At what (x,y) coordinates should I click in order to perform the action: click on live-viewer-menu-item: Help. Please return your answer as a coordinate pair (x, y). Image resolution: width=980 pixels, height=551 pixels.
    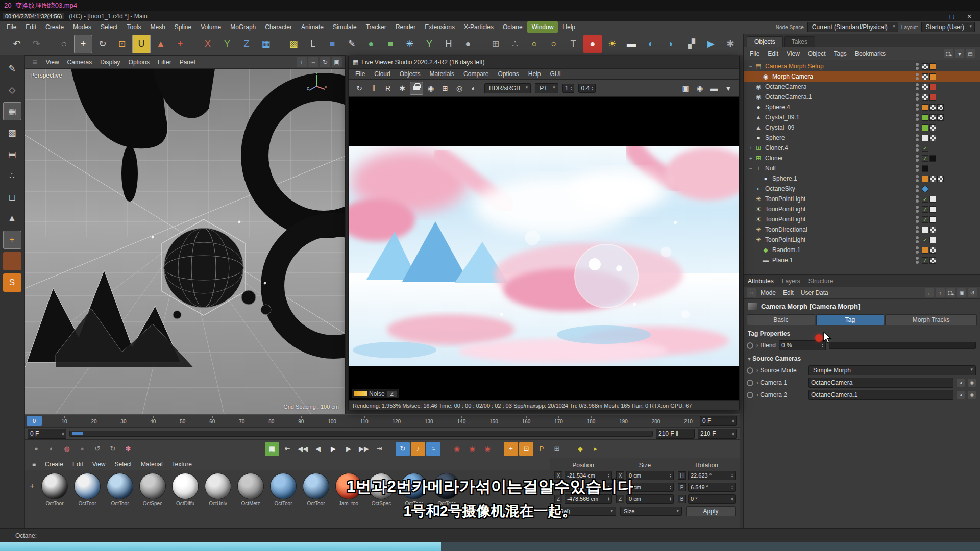
    Looking at the image, I should click on (535, 74).